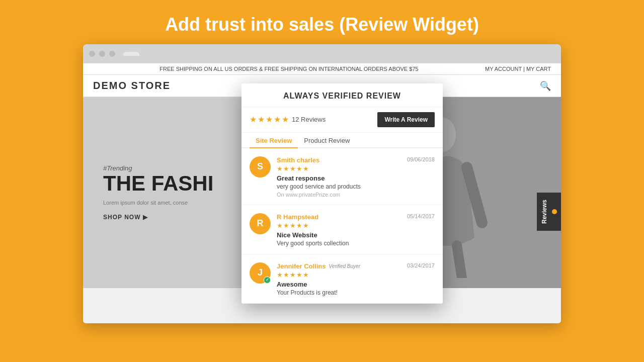 The image size is (644, 362). Describe the element at coordinates (544, 212) in the screenshot. I see `reviews-tab-label: Reviews` at that location.